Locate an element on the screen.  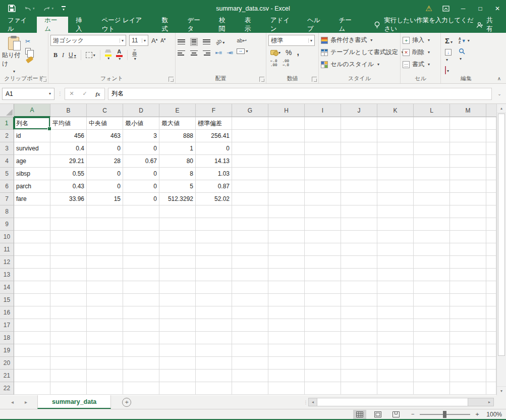
cell-E7: 512.3292 is located at coordinates (178, 199).